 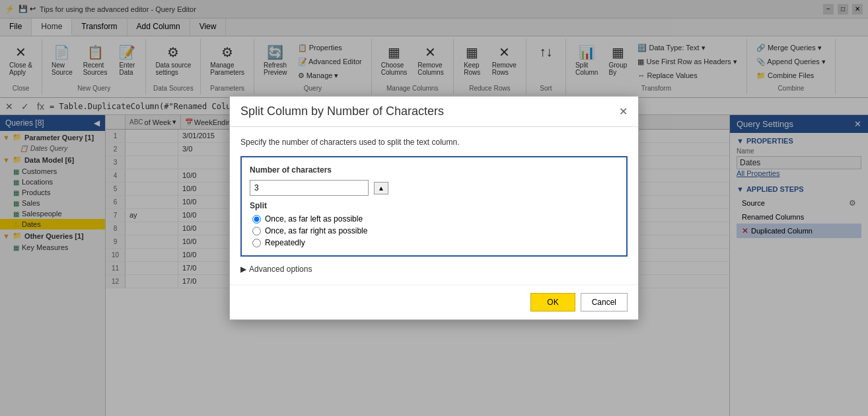 What do you see at coordinates (314, 219) in the screenshot?
I see `radio-once-left-label: Once, as far left as possible` at bounding box center [314, 219].